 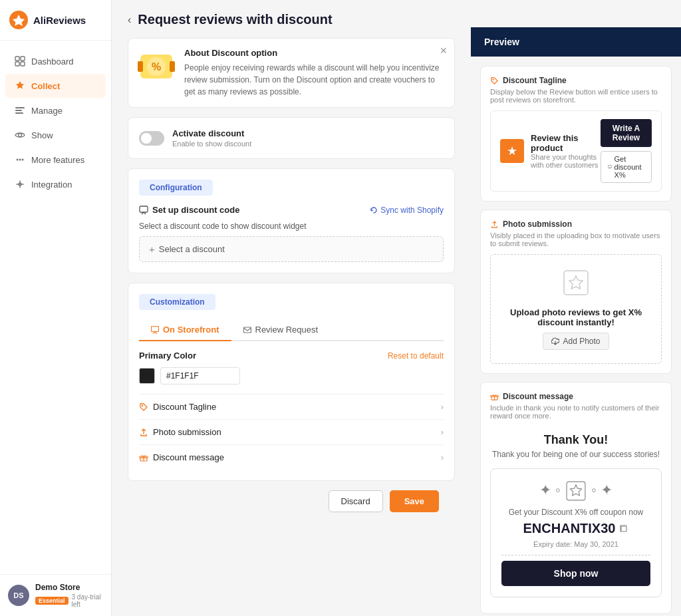 I want to click on sidebar-item-collect-label: Collect, so click(x=45, y=86).